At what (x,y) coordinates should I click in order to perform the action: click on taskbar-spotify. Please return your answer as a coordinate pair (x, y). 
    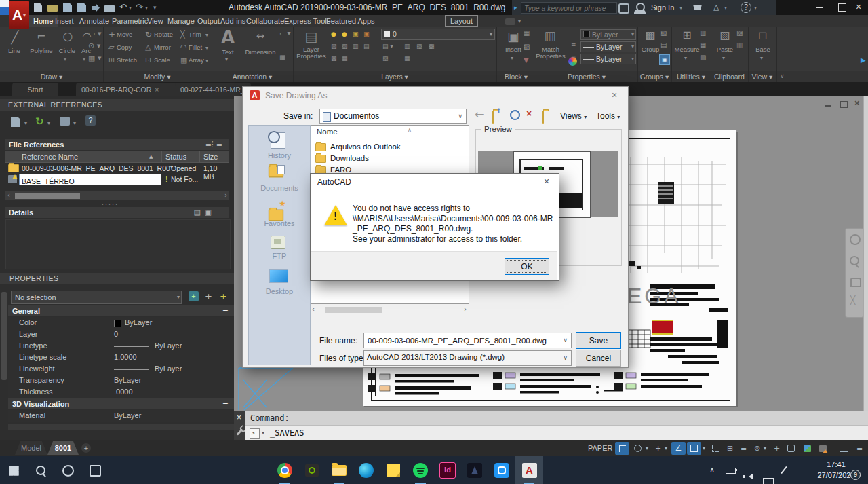
    Looking at the image, I should click on (420, 470).